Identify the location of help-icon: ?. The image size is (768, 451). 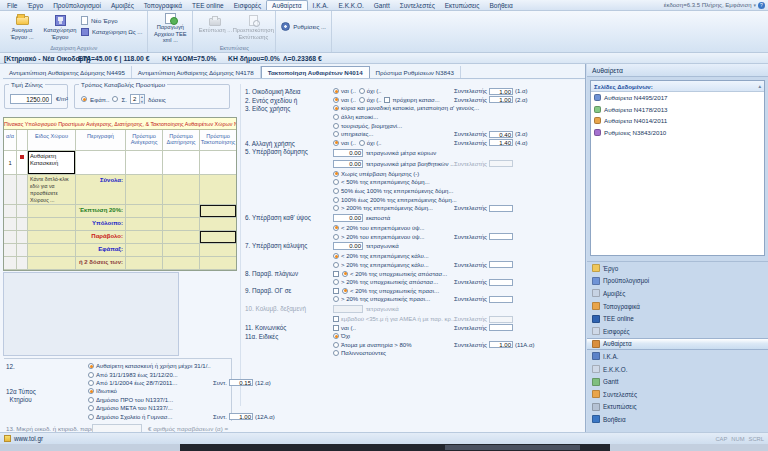
(762, 6).